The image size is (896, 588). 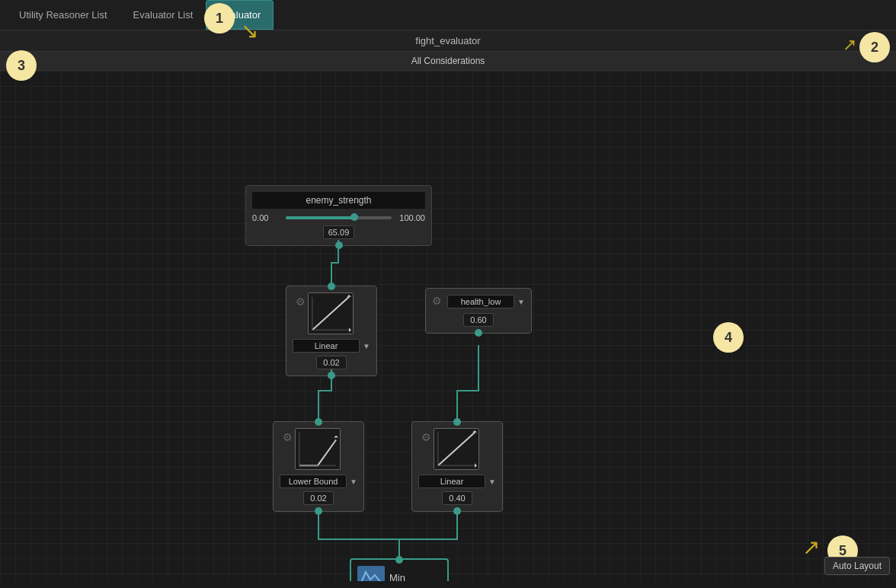 What do you see at coordinates (481, 302) in the screenshot?
I see `health-label: health_low` at bounding box center [481, 302].